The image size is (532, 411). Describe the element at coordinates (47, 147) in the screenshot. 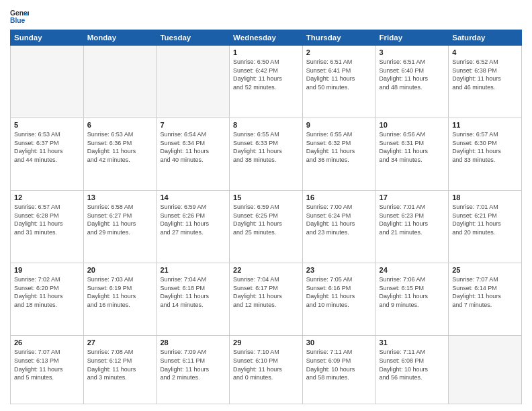

I see `cell-info: Sunrise: 6:53 AM Sunset: 6:37 PM Dayligh…` at that location.